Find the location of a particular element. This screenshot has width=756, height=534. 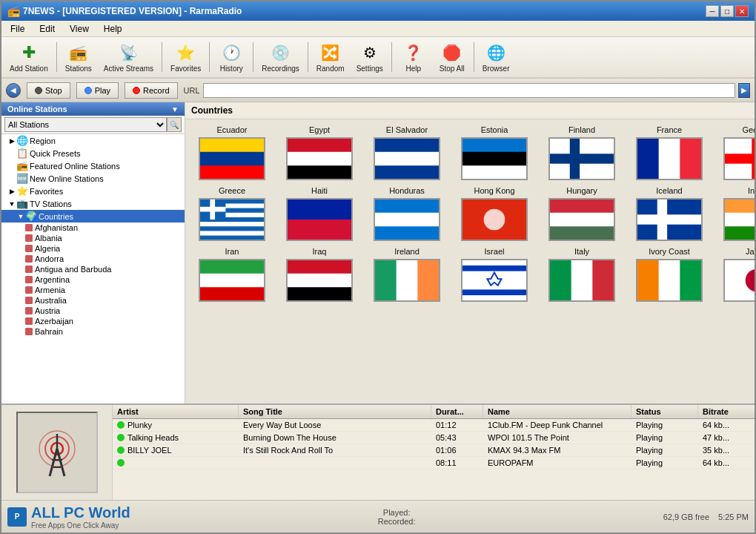

close-button: ✕ is located at coordinates (742, 11).